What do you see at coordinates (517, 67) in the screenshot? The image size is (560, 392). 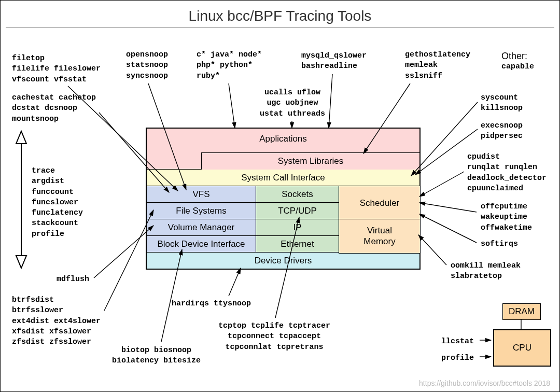 I see `label-capable: capable` at bounding box center [517, 67].